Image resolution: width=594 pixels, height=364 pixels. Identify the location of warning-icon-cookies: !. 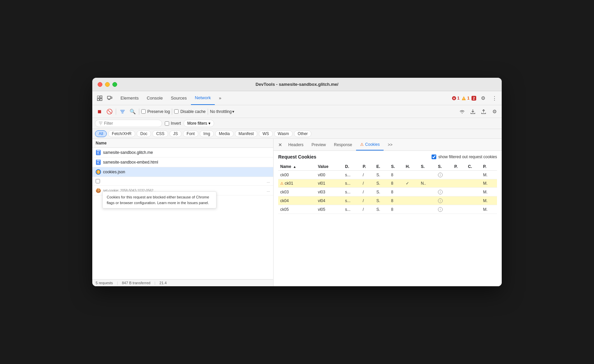
(98, 172).